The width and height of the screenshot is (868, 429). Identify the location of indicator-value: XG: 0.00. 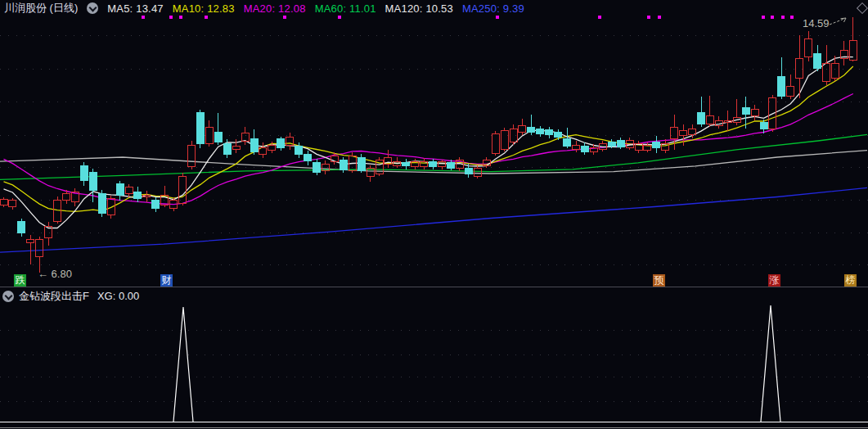
(118, 296).